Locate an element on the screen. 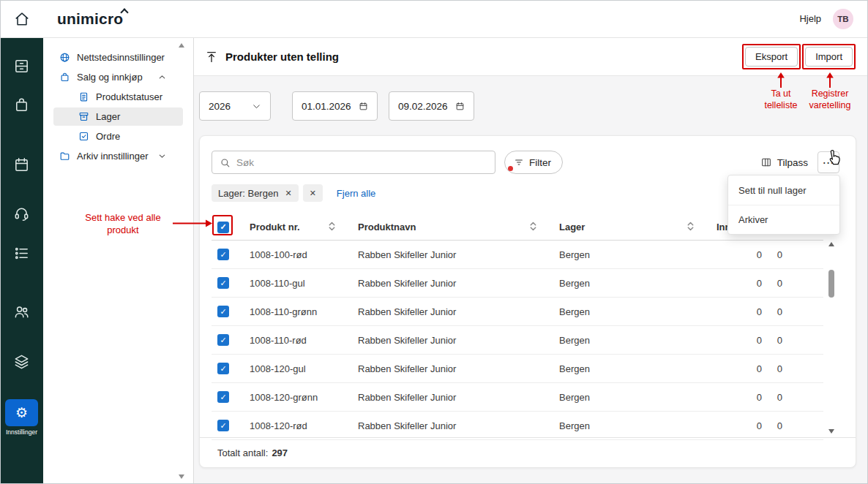  export-annotation-box: Eksport is located at coordinates (771, 57).